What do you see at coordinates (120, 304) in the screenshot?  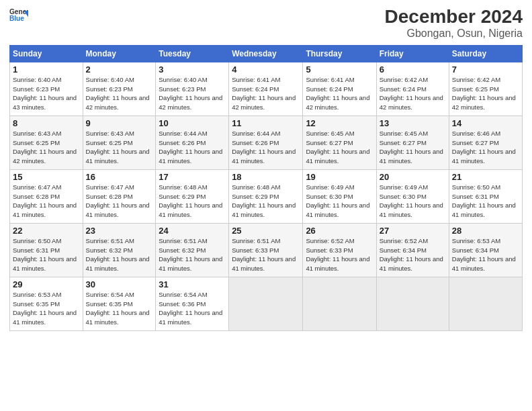 I see `table-row: 30 Sunrise: 6:54 AMSunset: 6:35 PMDaylig…` at bounding box center [120, 304].